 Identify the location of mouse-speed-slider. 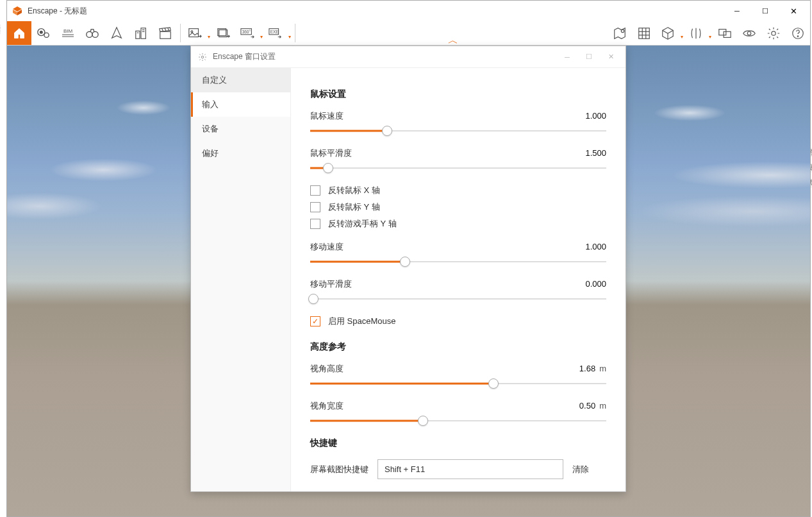
(458, 131).